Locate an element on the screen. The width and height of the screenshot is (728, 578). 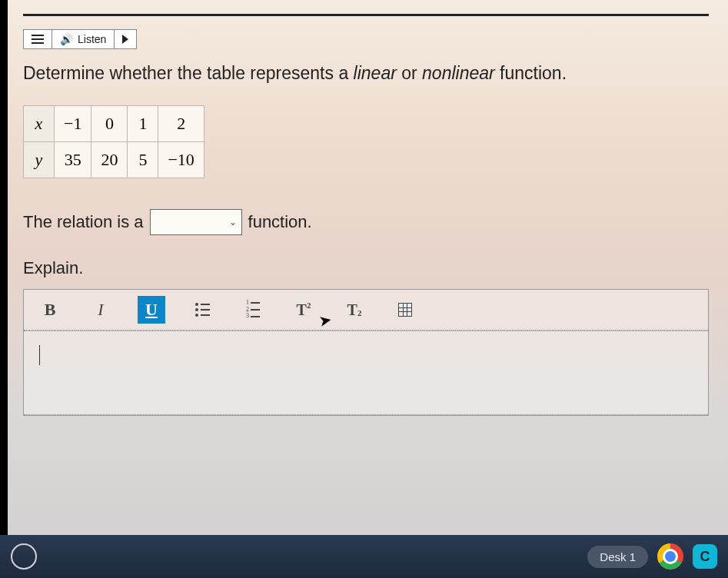
numbered-list-button: 1 2 3 is located at coordinates (253, 310).